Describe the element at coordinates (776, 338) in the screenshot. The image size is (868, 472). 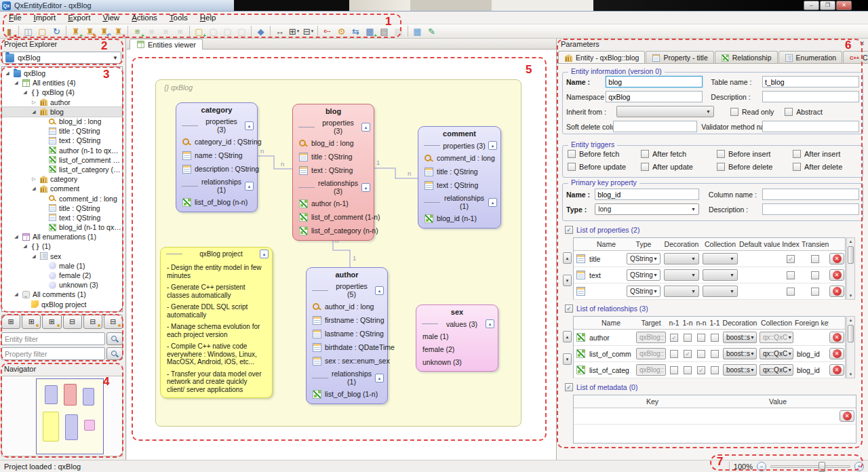
I see `collection-dropdown: qx::QxC▼` at that location.